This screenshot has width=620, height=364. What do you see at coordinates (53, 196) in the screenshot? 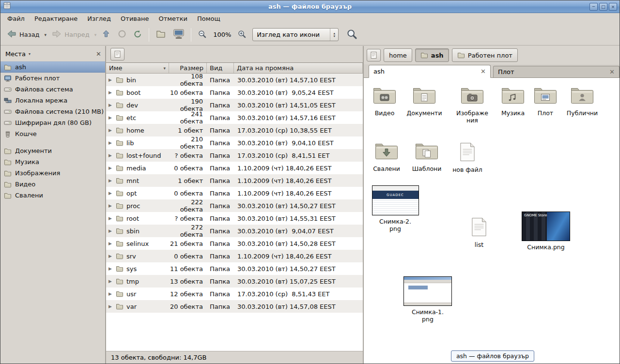
I see `sidebar-item: Свалени` at bounding box center [53, 196].